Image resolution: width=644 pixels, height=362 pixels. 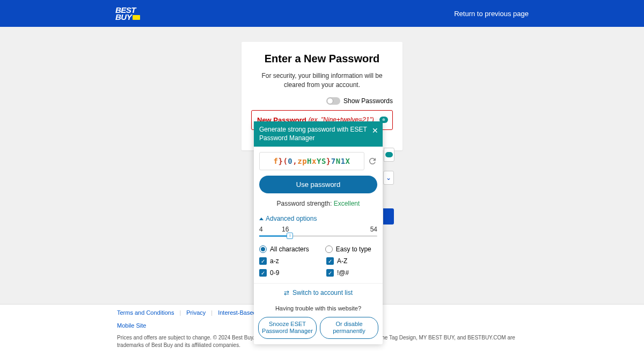 What do you see at coordinates (389, 155) in the screenshot?
I see `eset-side-icon` at bounding box center [389, 155].